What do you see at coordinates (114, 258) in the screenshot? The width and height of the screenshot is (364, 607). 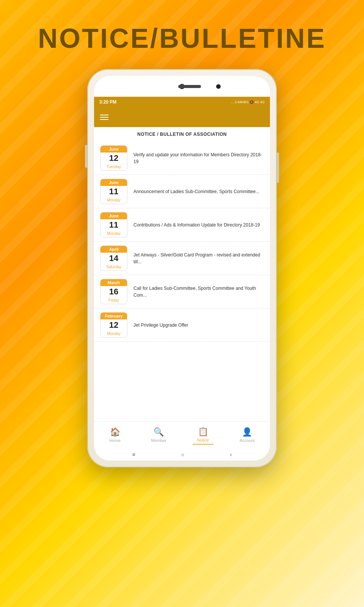 I see `date-badge: April 14 Saturday` at bounding box center [114, 258].